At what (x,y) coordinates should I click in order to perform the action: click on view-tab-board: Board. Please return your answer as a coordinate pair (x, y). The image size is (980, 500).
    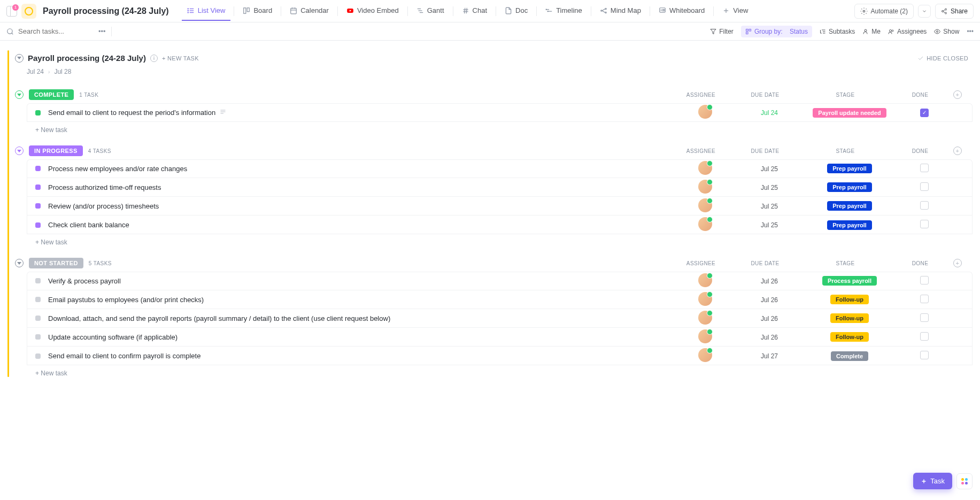
    Looking at the image, I should click on (258, 11).